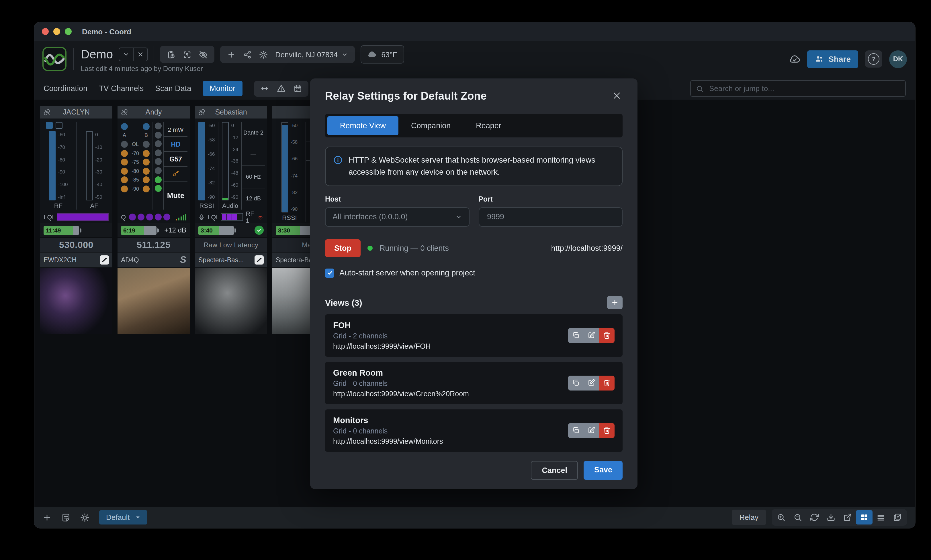  What do you see at coordinates (459, 217) in the screenshot?
I see `chevron-down-icon` at bounding box center [459, 217].